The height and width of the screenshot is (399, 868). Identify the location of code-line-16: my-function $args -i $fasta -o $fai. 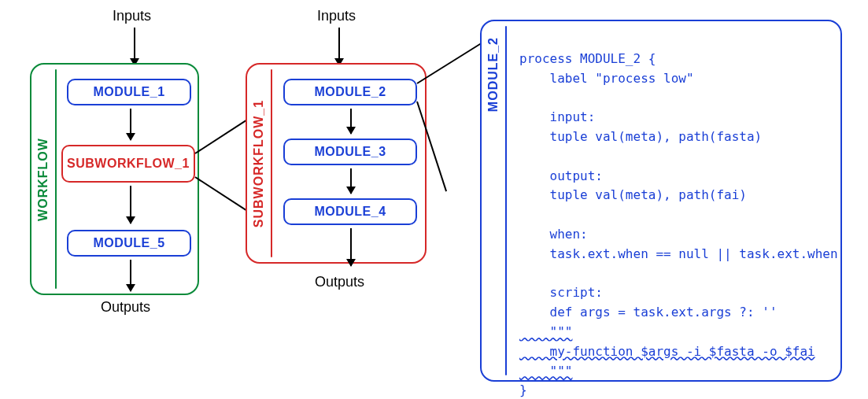
(667, 351).